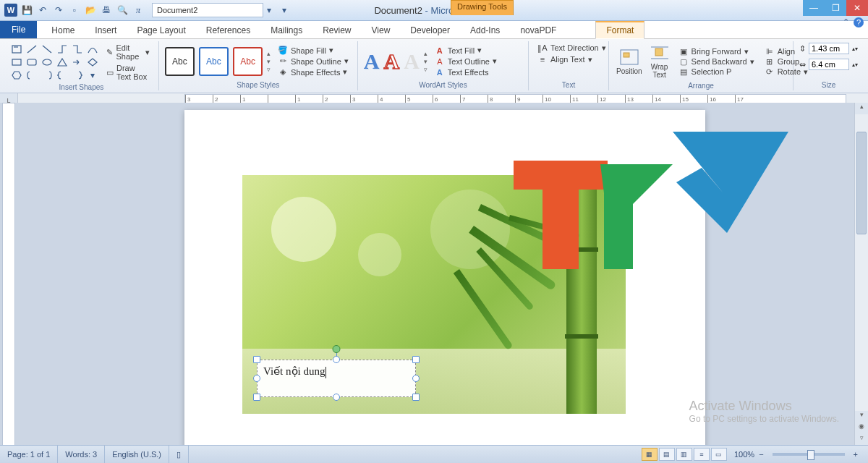 This screenshot has height=463, width=868. I want to click on shape-bracket-icon, so click(32, 75).